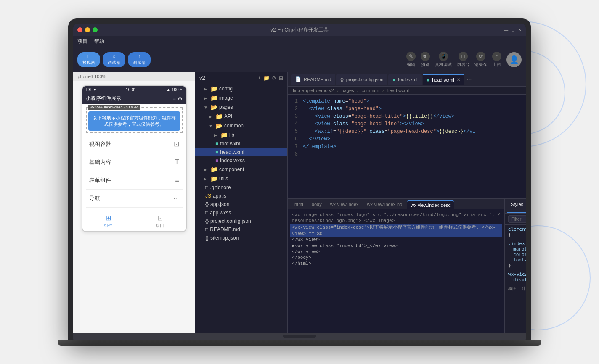 The height and width of the screenshot is (364, 599). I want to click on html-tree-content: <wx-image class="index-logo" src="../res…, so click(396, 271).